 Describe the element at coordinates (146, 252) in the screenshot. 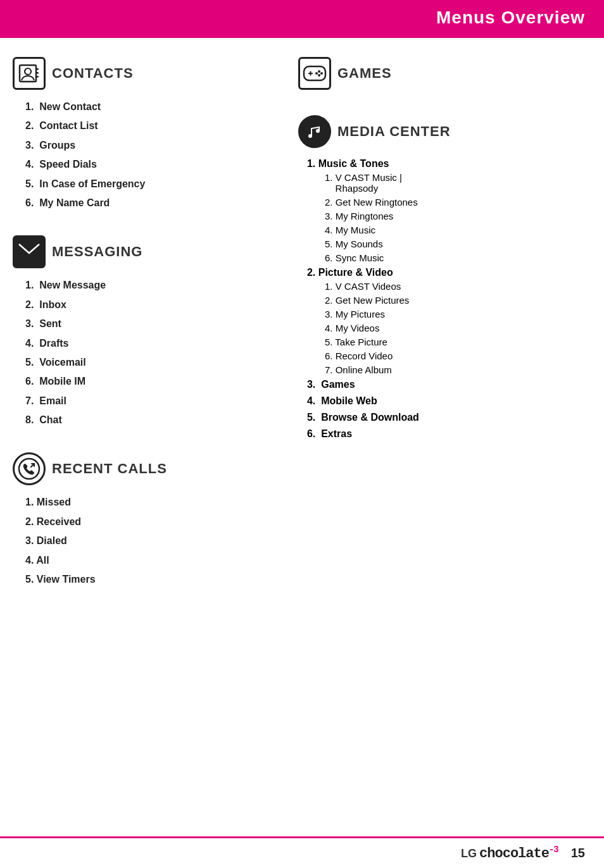

I see `messaging-header: Messaging` at that location.